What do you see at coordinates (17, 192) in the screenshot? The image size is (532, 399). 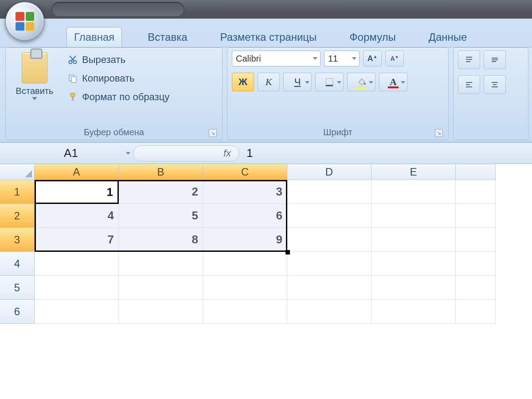 I see `row-header-1: 1` at bounding box center [17, 192].